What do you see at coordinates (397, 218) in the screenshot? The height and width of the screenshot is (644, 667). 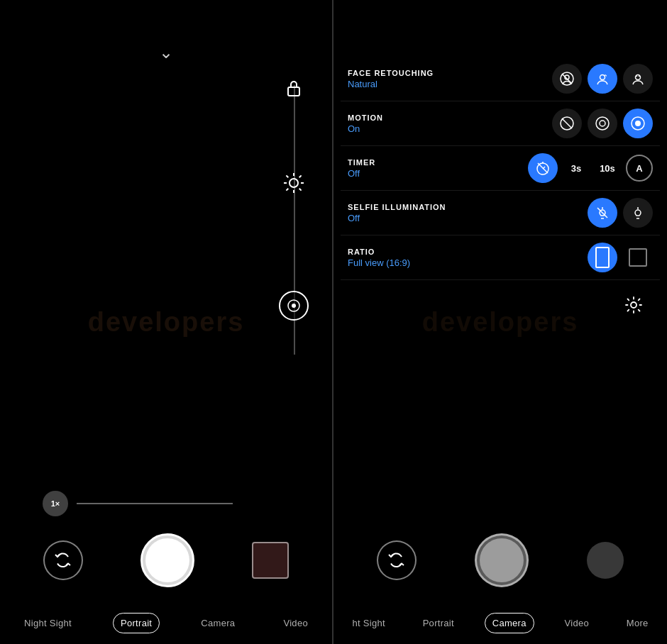 I see `selfie-illumination-value: Off` at bounding box center [397, 218].